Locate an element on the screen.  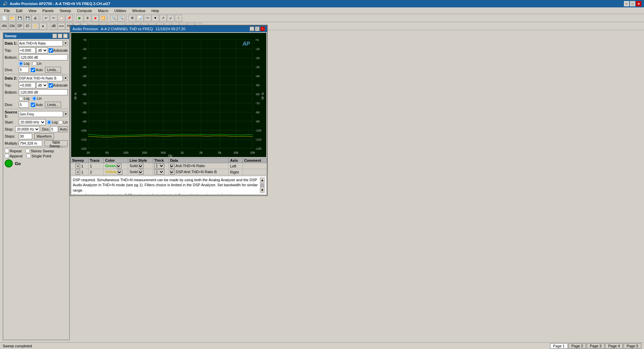
cell-linestyle-1: Solid ▼ is located at coordinates (141, 172).